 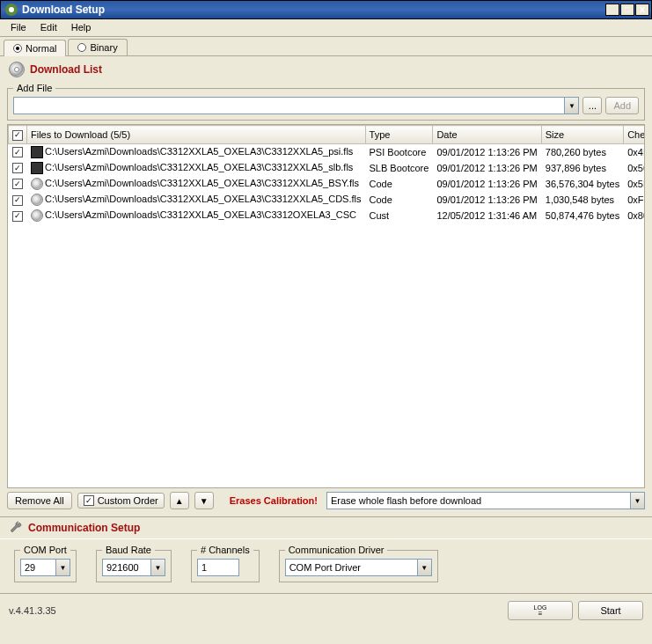 I want to click on file-type: Cust, so click(x=399, y=216).